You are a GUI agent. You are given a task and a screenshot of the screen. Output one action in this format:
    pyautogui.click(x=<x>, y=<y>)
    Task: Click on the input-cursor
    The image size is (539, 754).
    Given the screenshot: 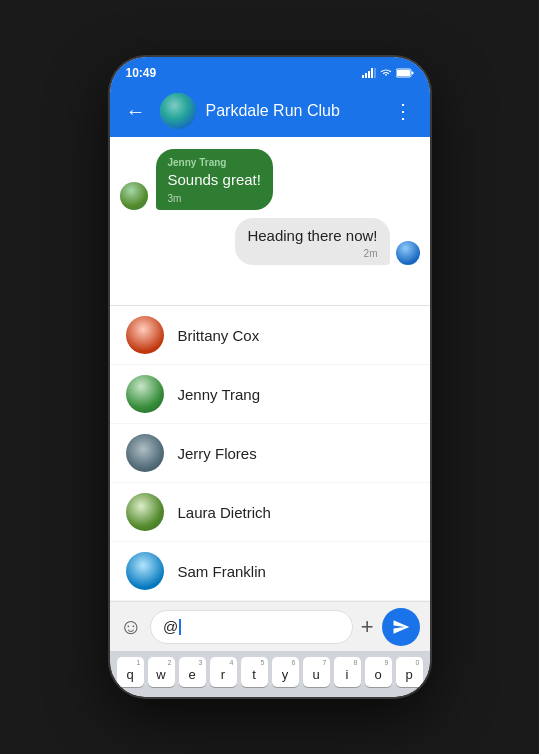 What is the action you would take?
    pyautogui.click(x=180, y=627)
    